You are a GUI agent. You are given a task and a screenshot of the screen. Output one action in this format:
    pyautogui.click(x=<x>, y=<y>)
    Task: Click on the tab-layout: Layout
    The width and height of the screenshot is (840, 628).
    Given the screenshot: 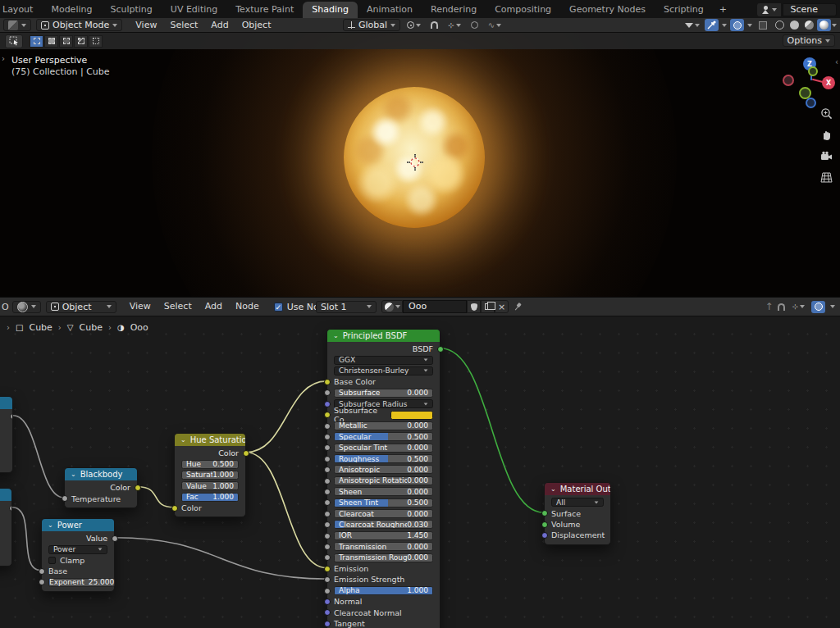 What is the action you would take?
    pyautogui.click(x=21, y=10)
    